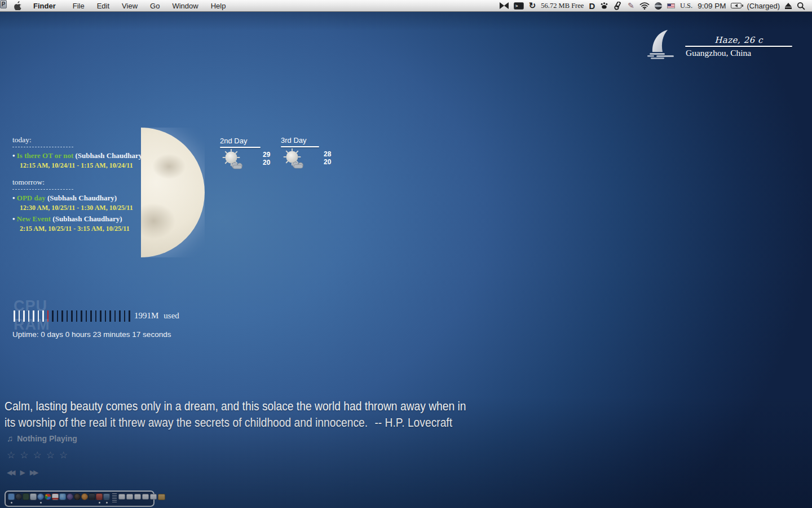 This screenshot has height=508, width=812. Describe the element at coordinates (604, 6) in the screenshot. I see `growl-paw-icon` at that location.